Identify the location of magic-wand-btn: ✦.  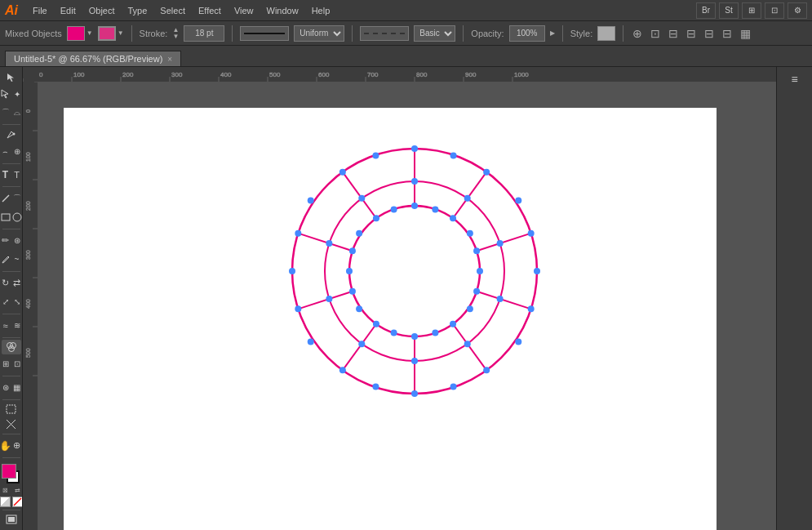
(16, 94).